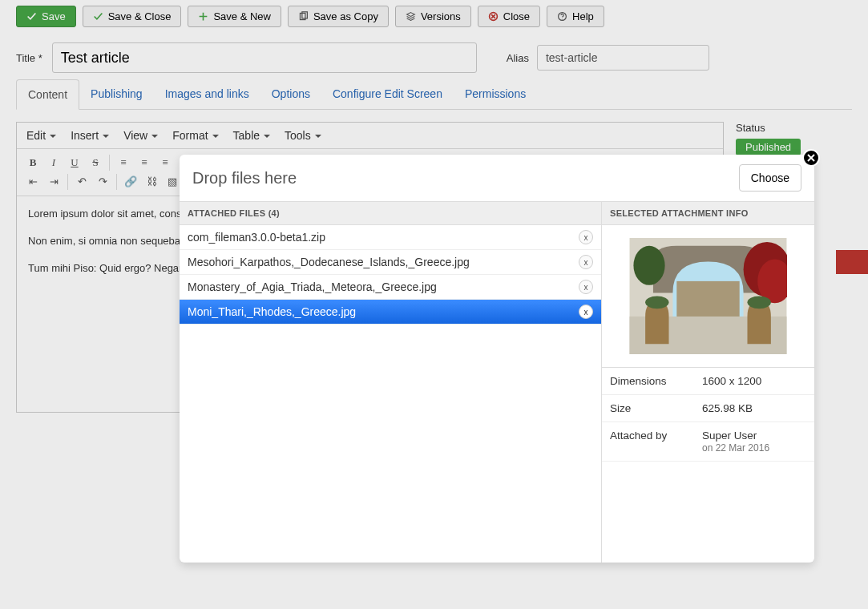  What do you see at coordinates (303, 16) in the screenshot?
I see `copy-icon` at bounding box center [303, 16].